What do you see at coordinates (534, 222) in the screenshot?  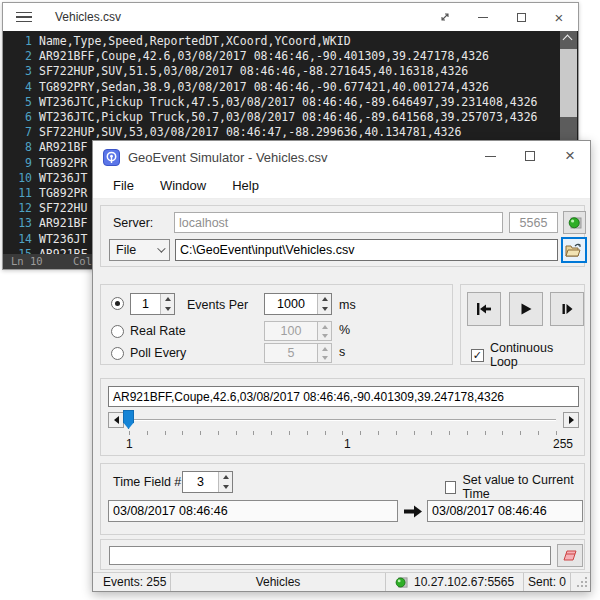 I see `server-port-input: 5565` at bounding box center [534, 222].